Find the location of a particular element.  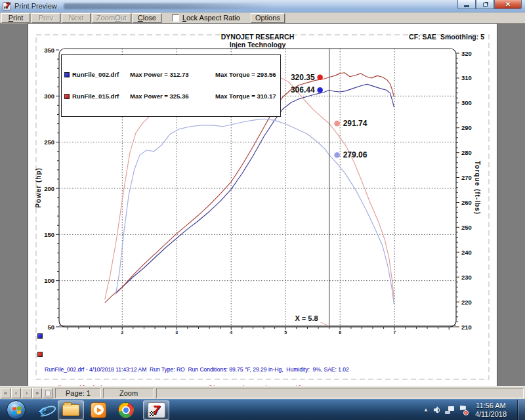

previous-page-button: ‹ is located at coordinates (16, 393).